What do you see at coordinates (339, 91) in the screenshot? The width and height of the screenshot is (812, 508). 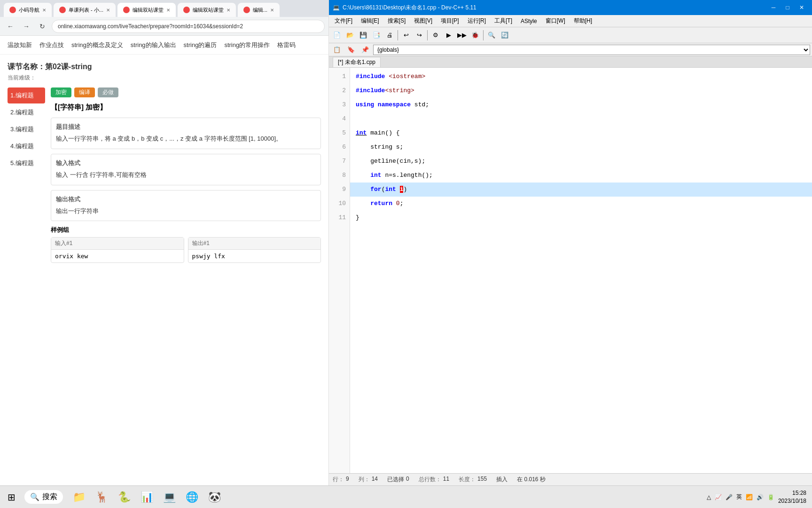 I see `line-num-2: 2` at bounding box center [339, 91].